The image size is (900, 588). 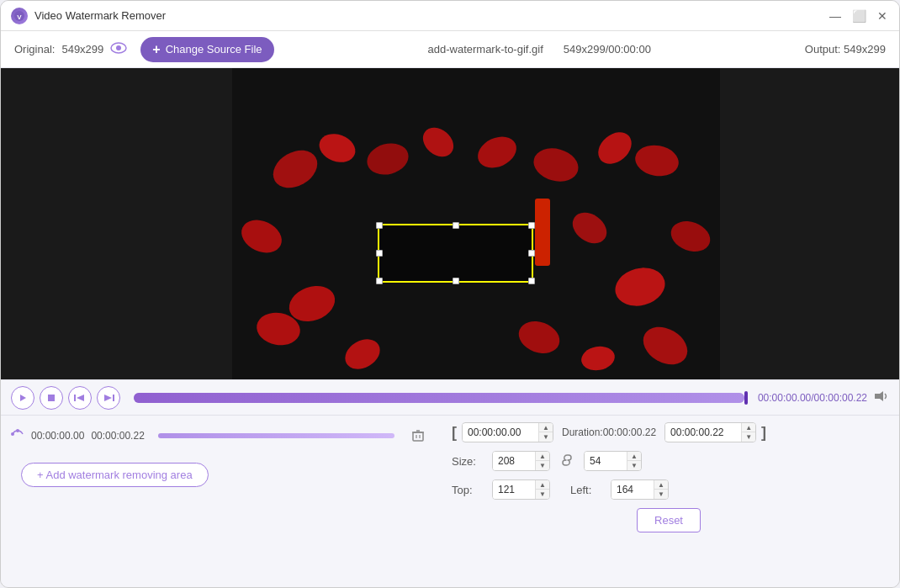 What do you see at coordinates (456, 281) in the screenshot?
I see `handle-bottom-middle` at bounding box center [456, 281].